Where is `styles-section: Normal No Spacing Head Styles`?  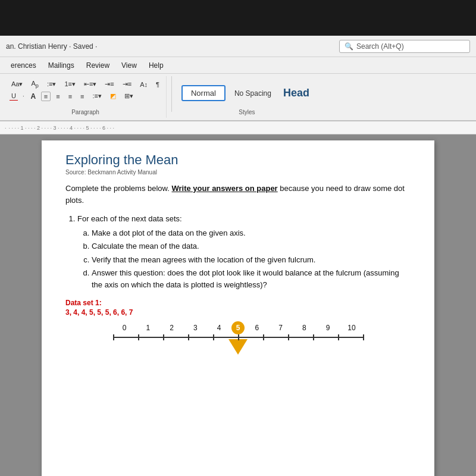
styles-section: Normal No Spacing Head Styles is located at coordinates (247, 97).